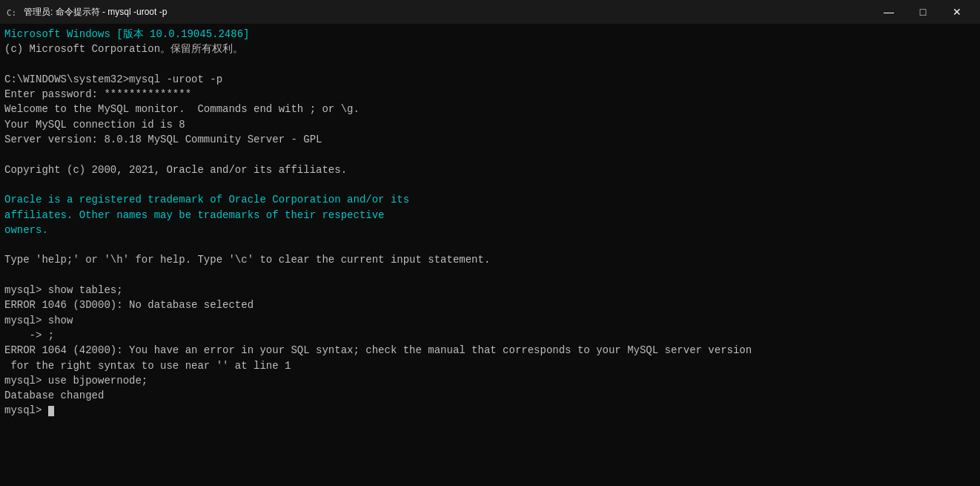 Image resolution: width=980 pixels, height=486 pixels. I want to click on line-connid: Your MySQL connection id is 8, so click(490, 125).